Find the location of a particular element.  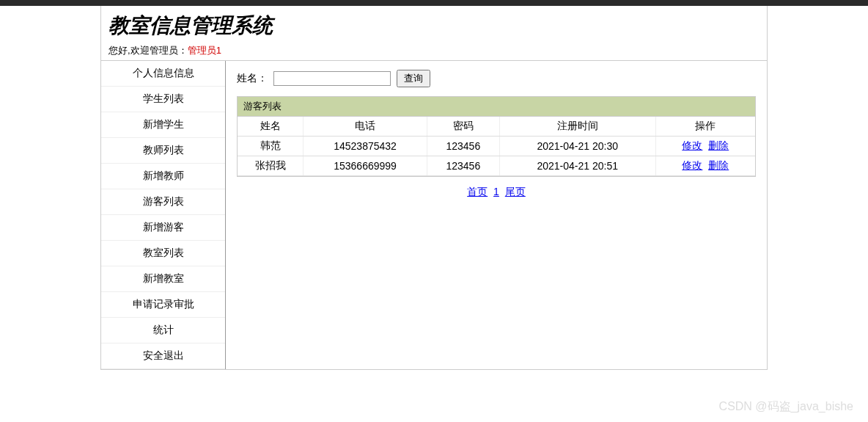

sidebar-item-classroom-list: 教室列表 is located at coordinates (163, 254).